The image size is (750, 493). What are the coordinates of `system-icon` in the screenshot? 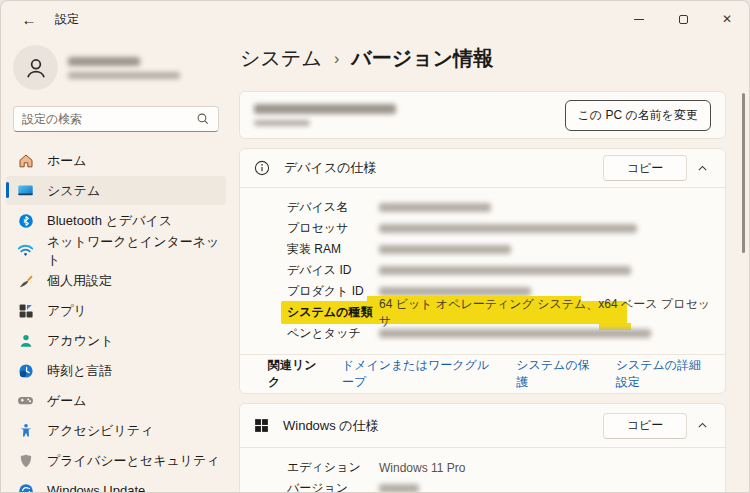 It's located at (26, 190).